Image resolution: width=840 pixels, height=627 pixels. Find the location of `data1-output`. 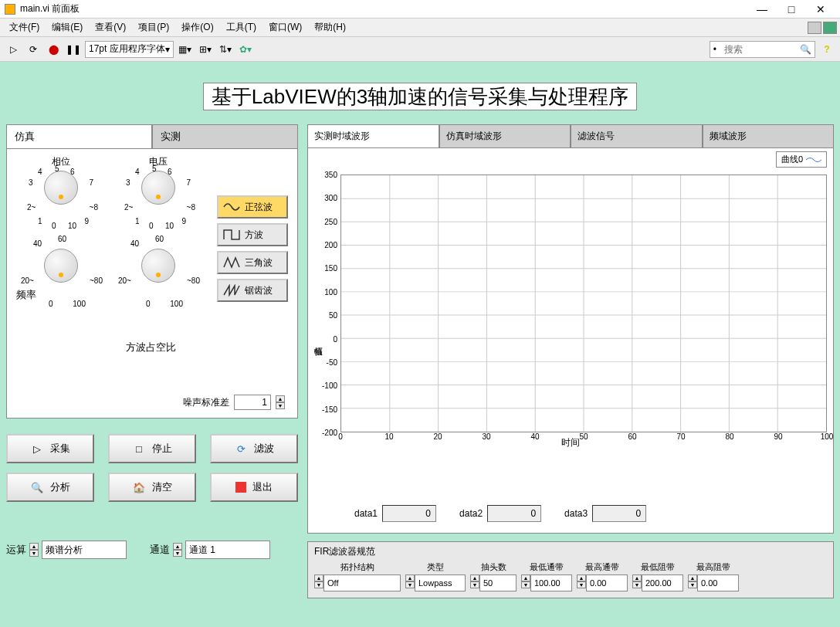

data1-output is located at coordinates (409, 513).